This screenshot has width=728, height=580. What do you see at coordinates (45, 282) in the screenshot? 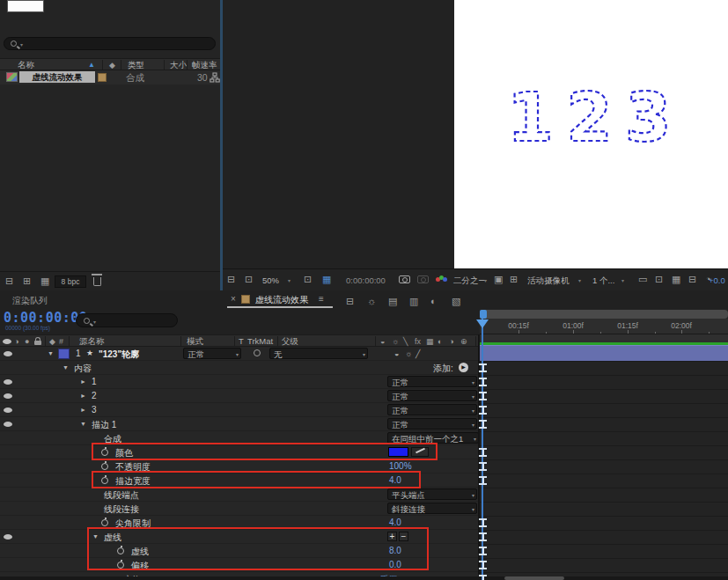
I see `new-composition-icon: ▦` at bounding box center [45, 282].